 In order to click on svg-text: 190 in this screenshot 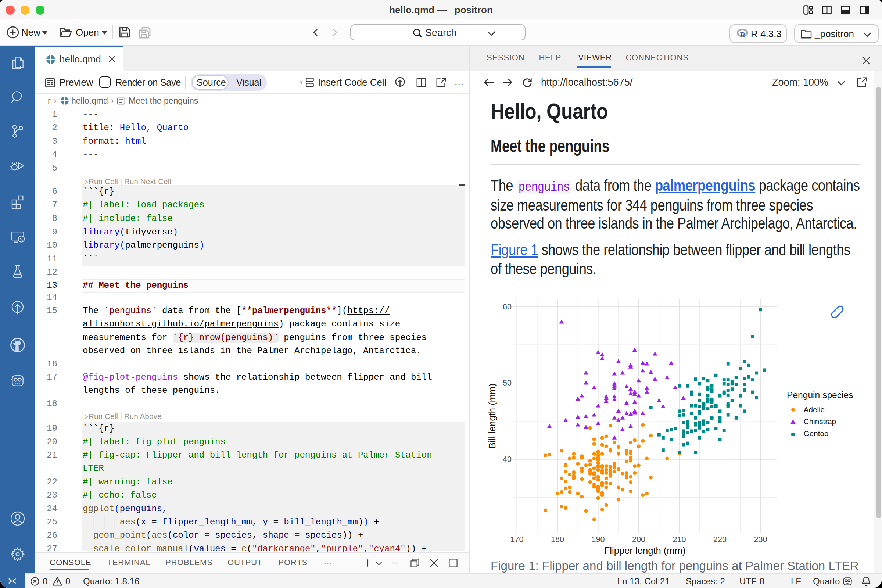, I will do `click(598, 539)`.